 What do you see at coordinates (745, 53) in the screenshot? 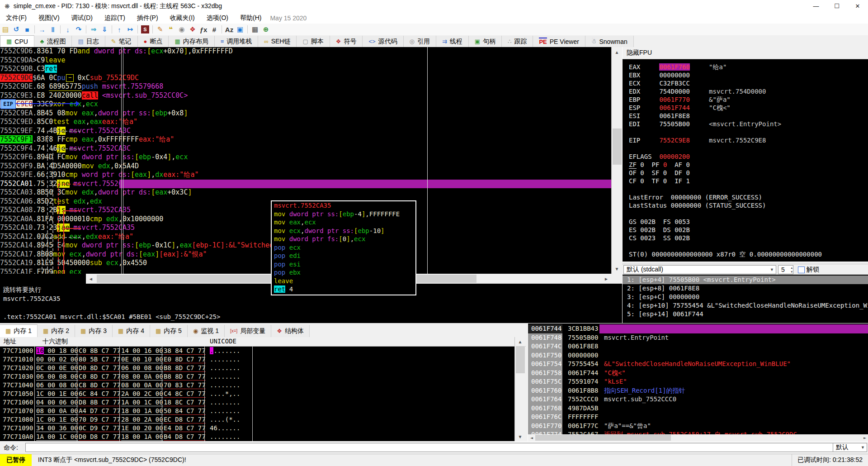
I see `hide-fpu-button: 隐藏FPU` at bounding box center [745, 53].